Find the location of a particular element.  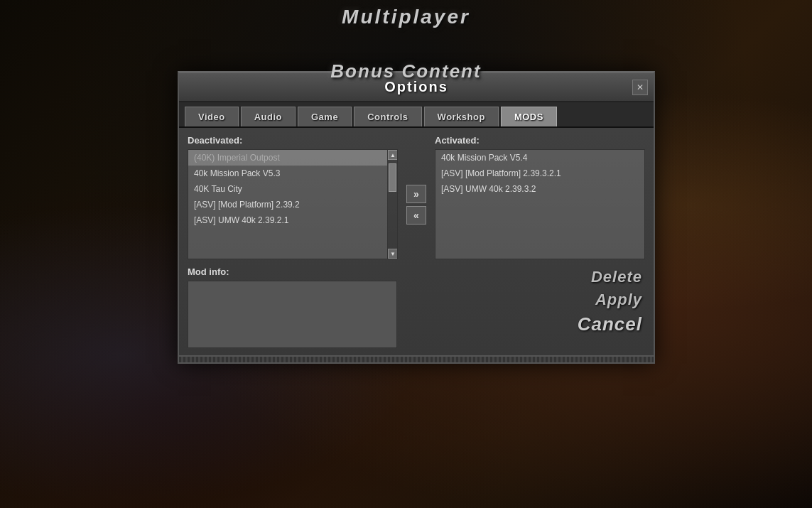

list-item: [ASV] UMW 40k 2.39.2.1 is located at coordinates (293, 220).